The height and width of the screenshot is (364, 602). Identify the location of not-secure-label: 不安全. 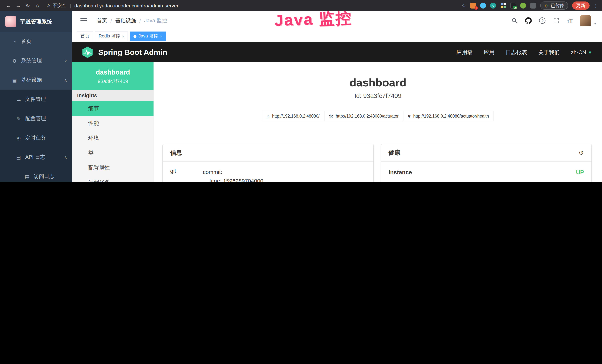
(60, 6).